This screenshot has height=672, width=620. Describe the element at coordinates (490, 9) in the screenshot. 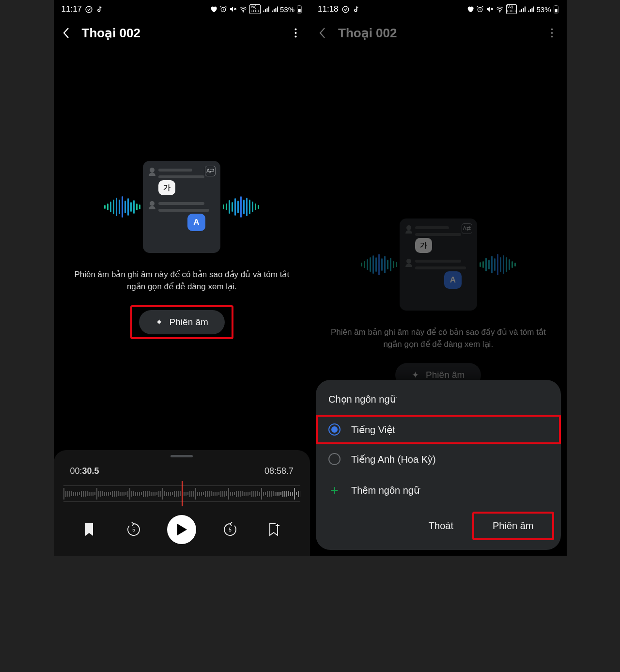

I see `mute-icon` at that location.